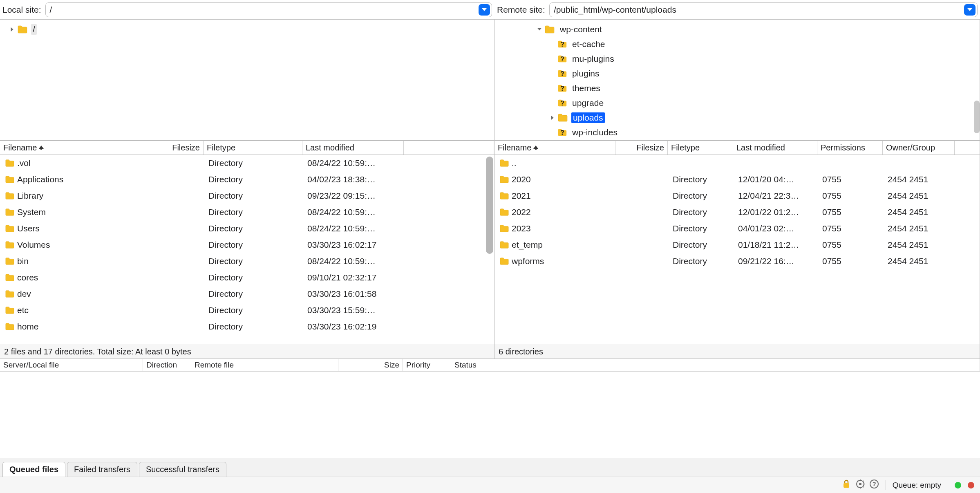 Image resolution: width=980 pixels, height=493 pixels. Describe the element at coordinates (759, 10) in the screenshot. I see `remote-path-value: /public_html/wp-content/uploads` at that location.